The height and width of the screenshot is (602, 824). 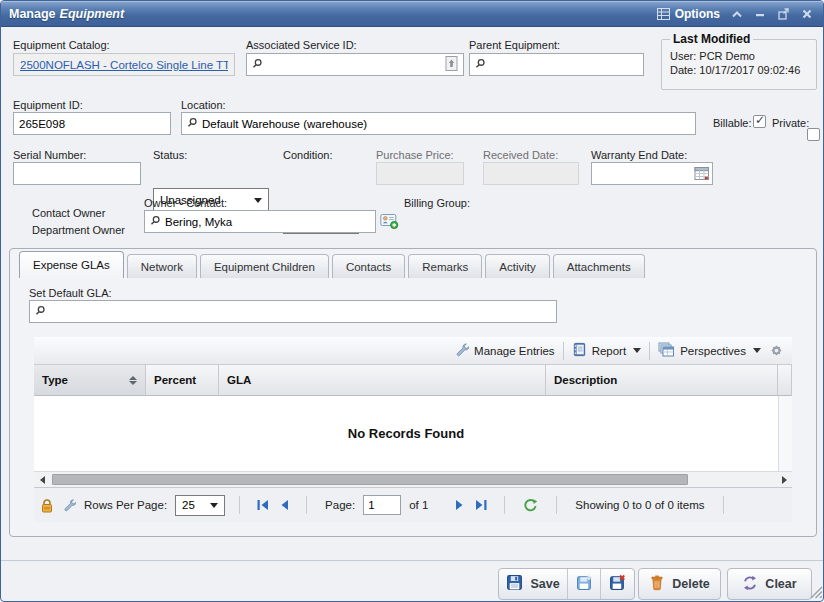 What do you see at coordinates (739, 70) in the screenshot?
I see `last-modified-date: Date: 10/17/2017 09:02:46` at bounding box center [739, 70].